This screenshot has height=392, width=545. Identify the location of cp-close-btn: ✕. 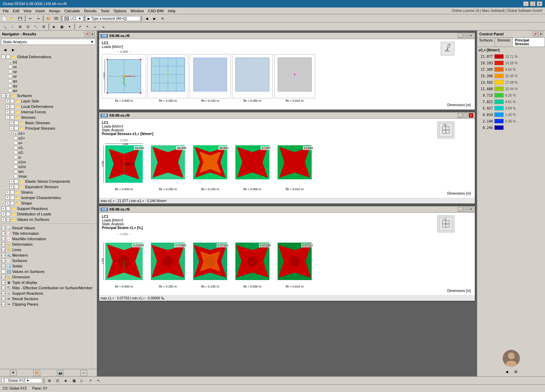
(541, 34).